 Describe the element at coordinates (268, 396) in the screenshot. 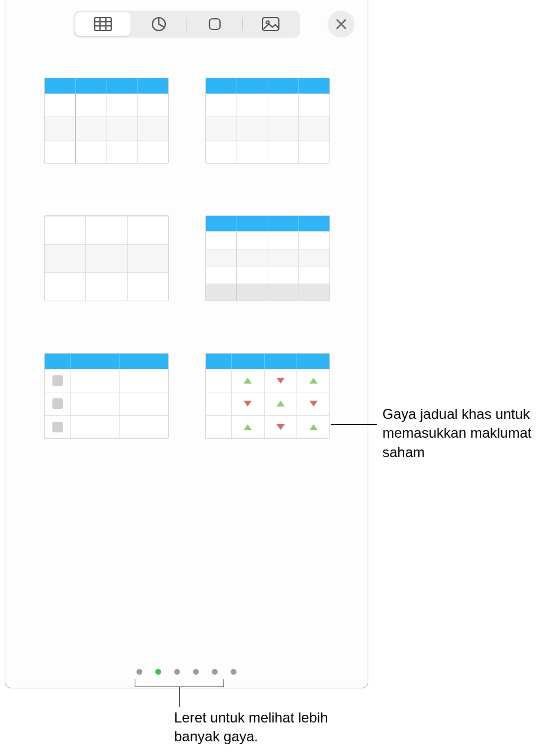

I see `table-style-stock` at that location.